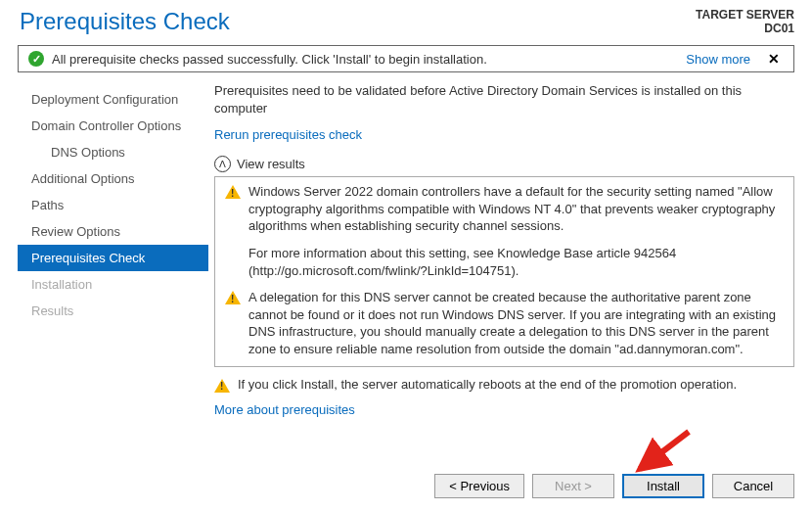 The height and width of the screenshot is (512, 812). I want to click on intro-text: Prerequisites need to be validated befor…, so click(505, 100).